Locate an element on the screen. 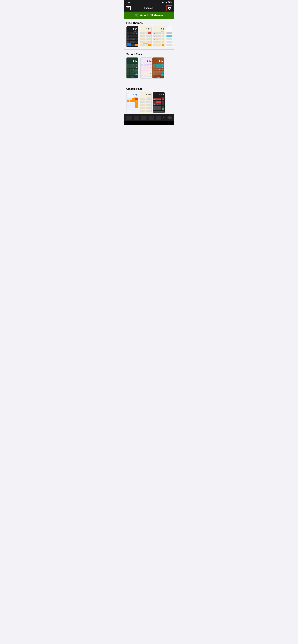 Image resolution: width=298 pixels, height=644 pixels. classic-pack-title: Classic Pack is located at coordinates (149, 90).